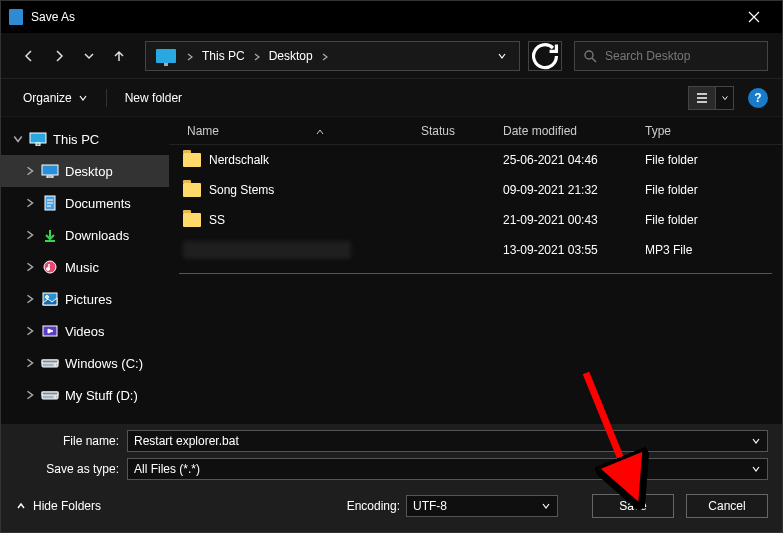 Image resolution: width=783 pixels, height=533 pixels. I want to click on arrow-right-icon, so click(59, 56).